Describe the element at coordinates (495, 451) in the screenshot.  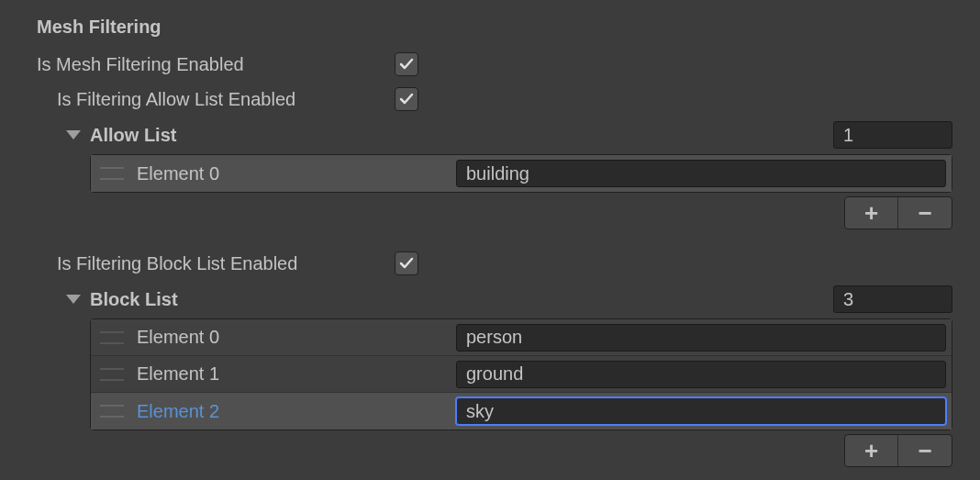
I see `list-footer-block-list: + −` at that location.